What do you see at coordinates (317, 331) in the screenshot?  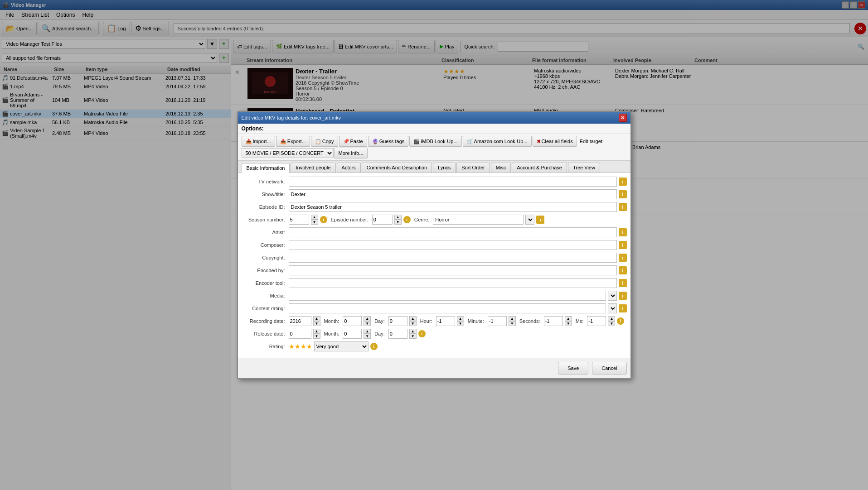 I see `rel-year-up: ▲` at bounding box center [317, 331].